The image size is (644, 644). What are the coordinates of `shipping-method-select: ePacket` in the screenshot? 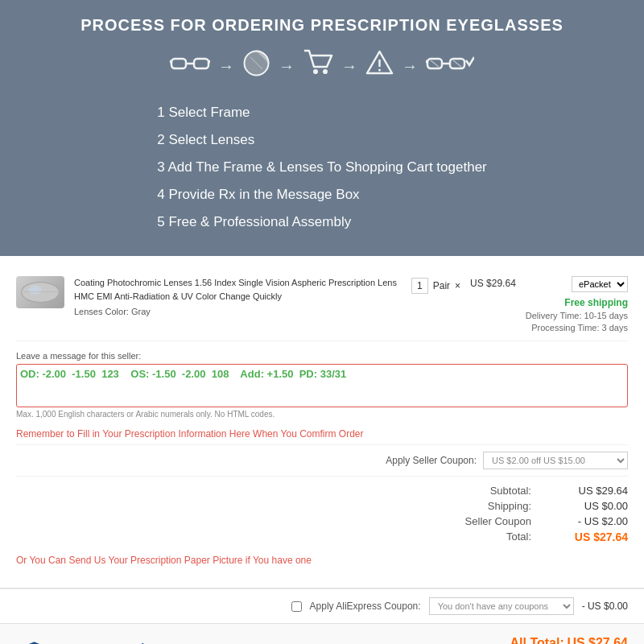 It's located at (600, 284).